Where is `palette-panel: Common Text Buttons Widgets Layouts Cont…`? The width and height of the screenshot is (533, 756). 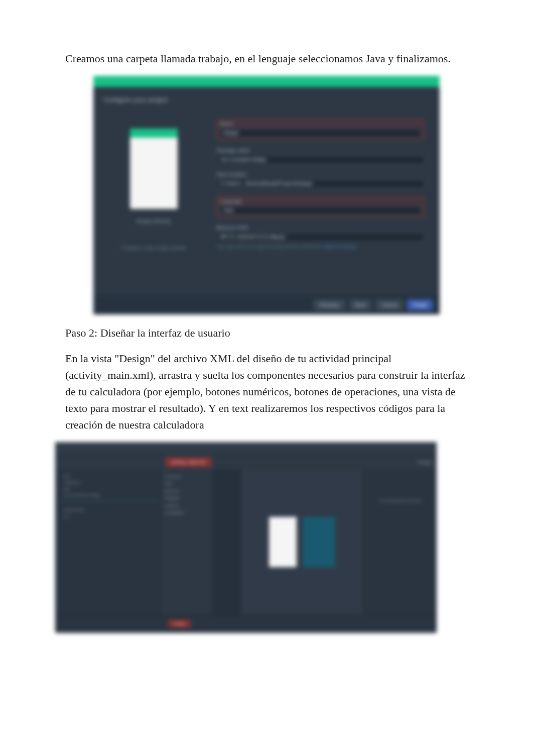
palette-panel: Common Text Buttons Widgets Layouts Cont… is located at coordinates (187, 542).